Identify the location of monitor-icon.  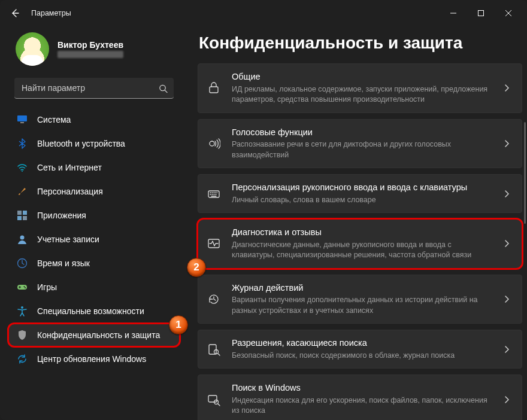
(22, 120).